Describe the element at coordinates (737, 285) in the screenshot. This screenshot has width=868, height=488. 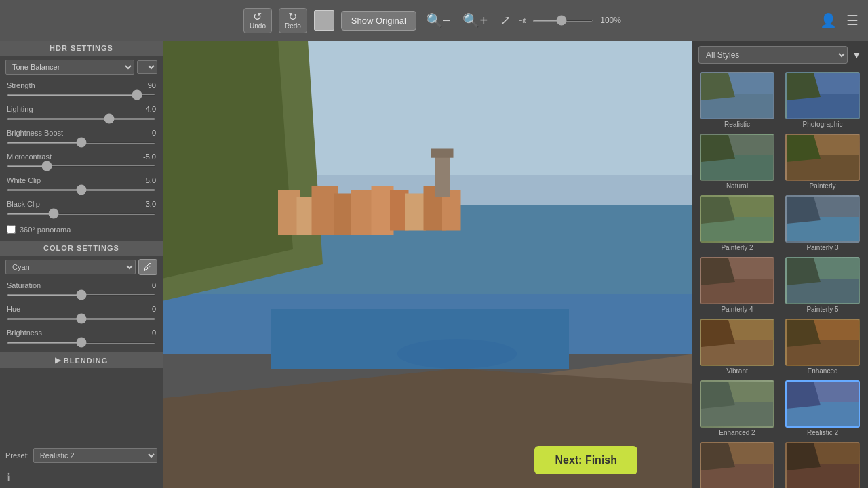
I see `style-item-painterly4: Painterly 4` at that location.